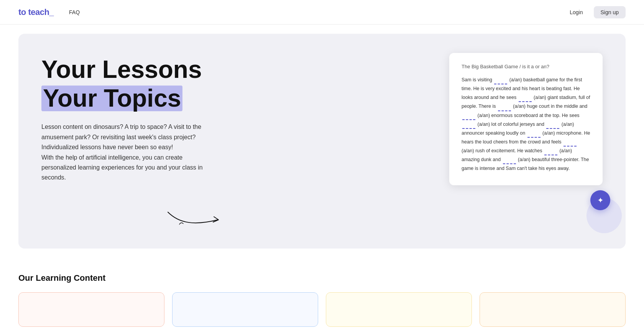 The height and width of the screenshot is (336, 644). I want to click on nav-right: Login Sign up, so click(595, 12).